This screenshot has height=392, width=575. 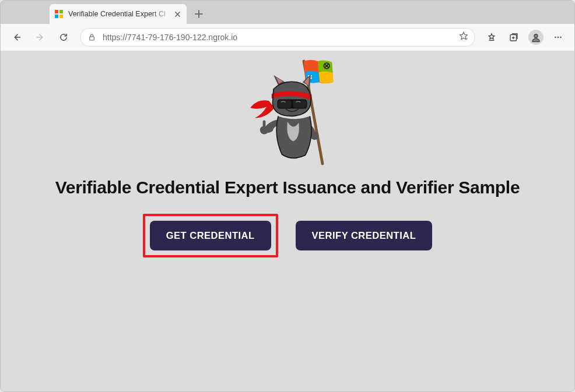 I want to click on browser-toolbar: +, so click(x=288, y=37).